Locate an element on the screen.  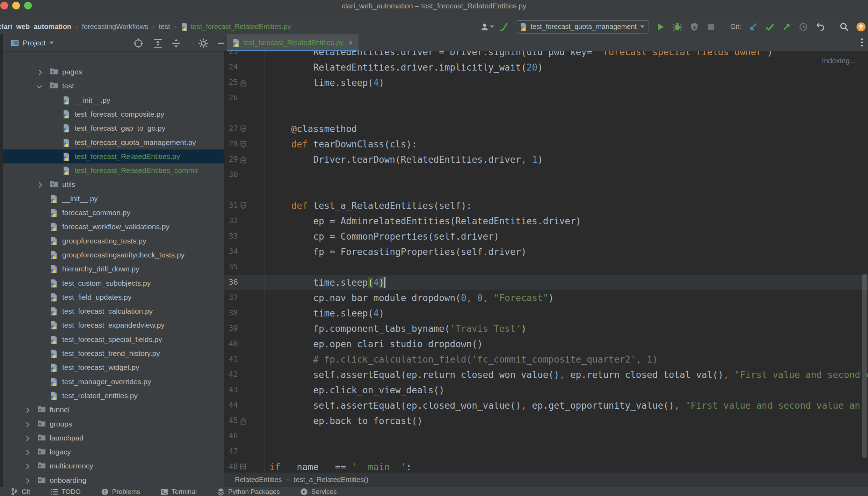
code-line: 24 RelatedEntities.driver.implicitly_wai… is located at coordinates (546, 67).